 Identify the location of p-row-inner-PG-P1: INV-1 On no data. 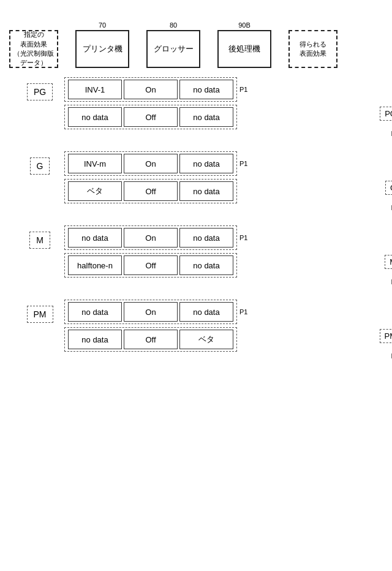
(151, 89).